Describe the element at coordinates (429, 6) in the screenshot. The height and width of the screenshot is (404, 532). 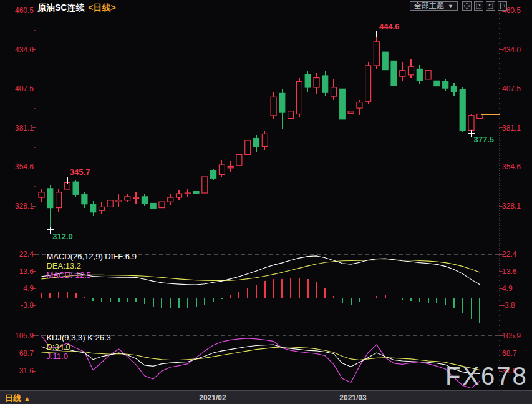
I see `themes-dropdown-label: 全部主题` at that location.